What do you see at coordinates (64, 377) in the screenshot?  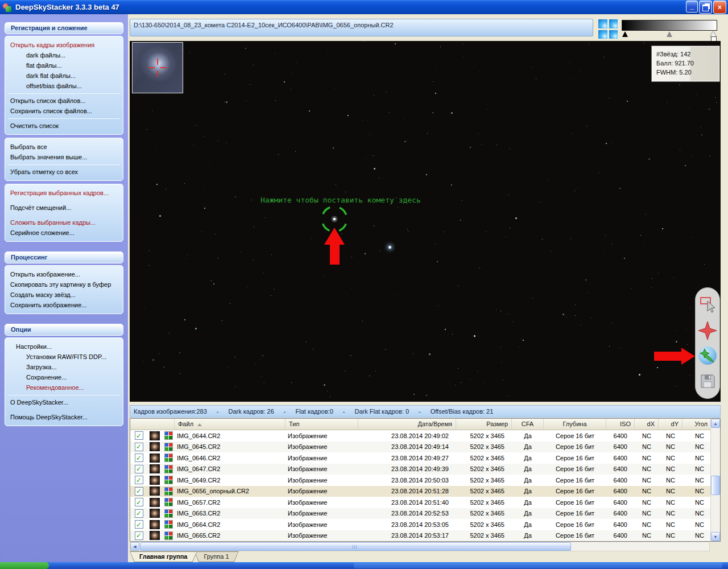 I see `sidebar-item: Сохранение...` at bounding box center [64, 377].